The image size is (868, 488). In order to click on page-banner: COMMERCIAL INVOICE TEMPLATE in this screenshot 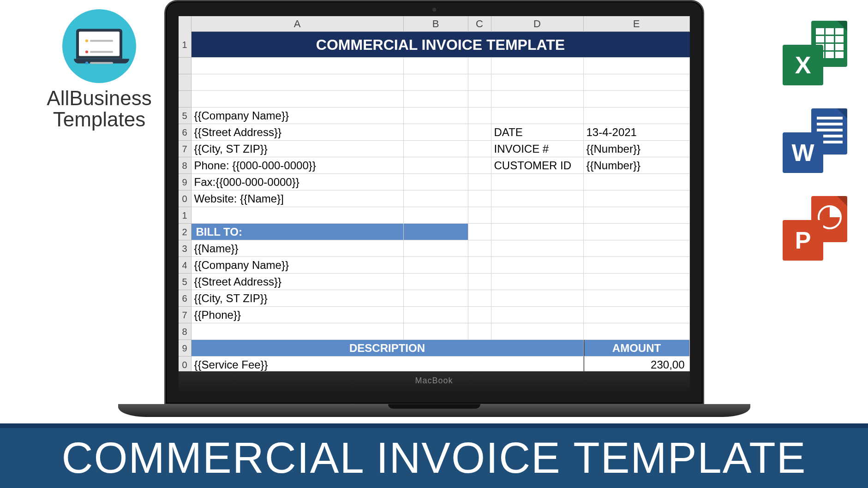, I will do `click(434, 456)`.